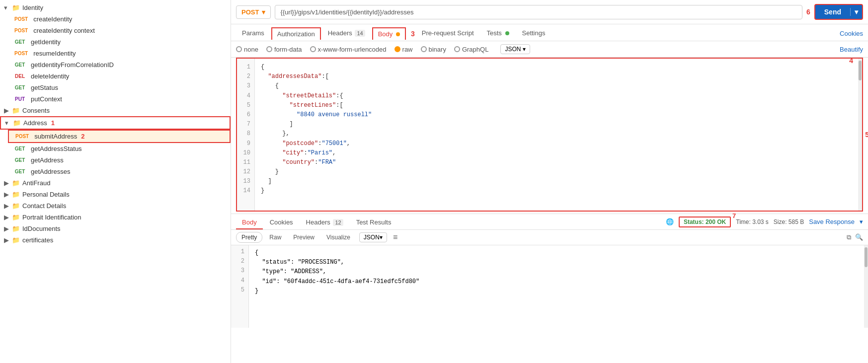  What do you see at coordinates (859, 237) in the screenshot?
I see `search-icon: 🔍` at bounding box center [859, 237].